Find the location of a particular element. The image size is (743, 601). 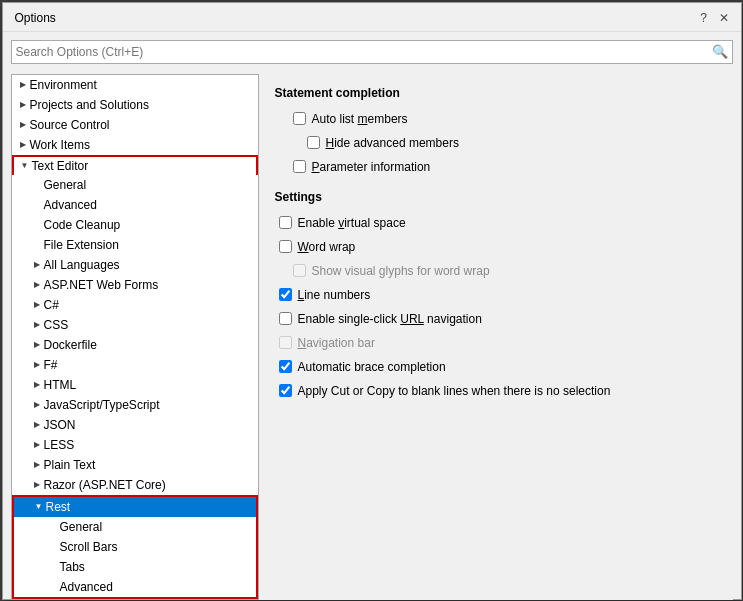

checkbox-url-nav: Enable single-click URL navigation is located at coordinates (496, 319).